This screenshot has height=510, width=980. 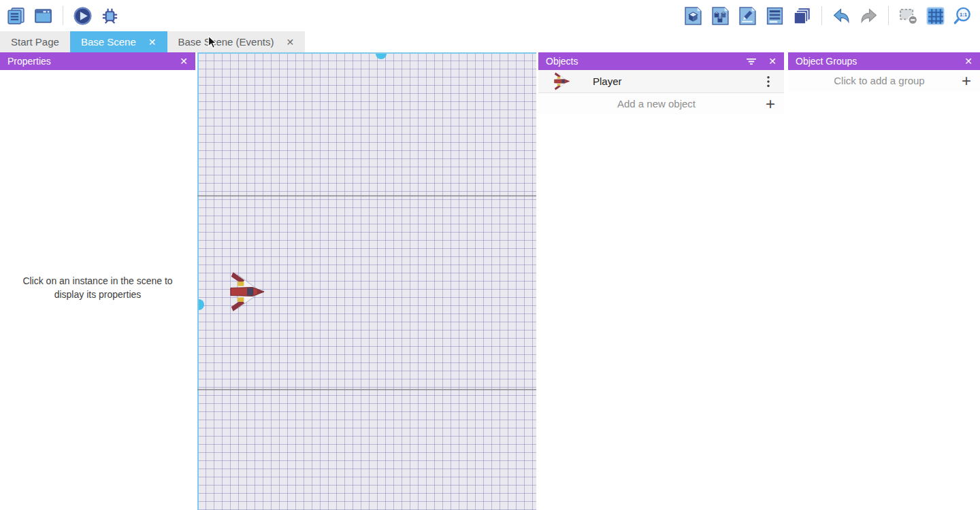 What do you see at coordinates (678, 82) in the screenshot?
I see `object-name: Player` at bounding box center [678, 82].